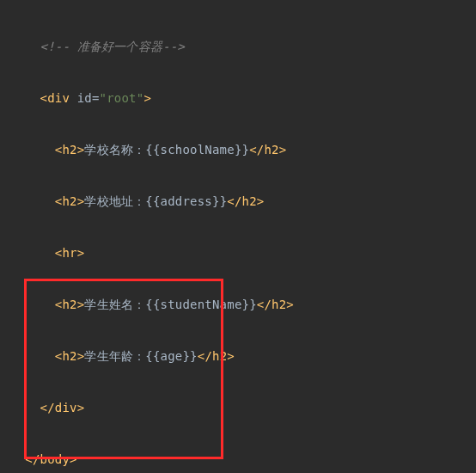 The image size is (476, 473). Describe the element at coordinates (243, 98) in the screenshot. I see `code-line: <div id="root">` at that location.